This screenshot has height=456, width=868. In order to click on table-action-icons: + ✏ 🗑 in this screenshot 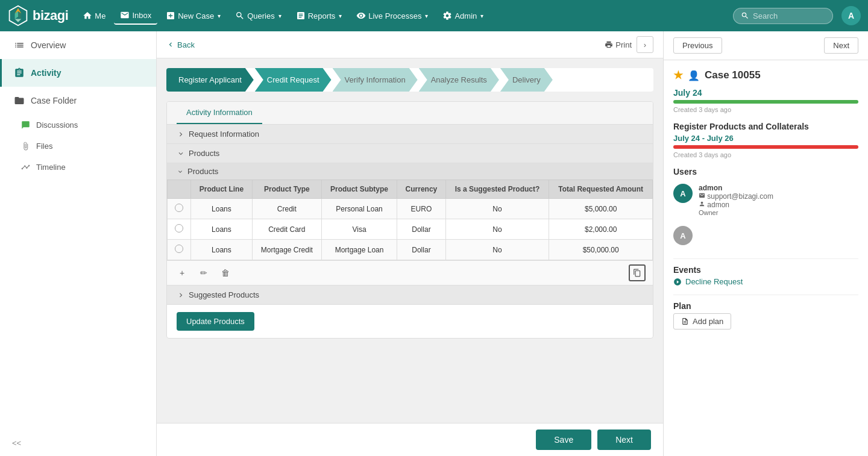, I will do `click(204, 273)`.